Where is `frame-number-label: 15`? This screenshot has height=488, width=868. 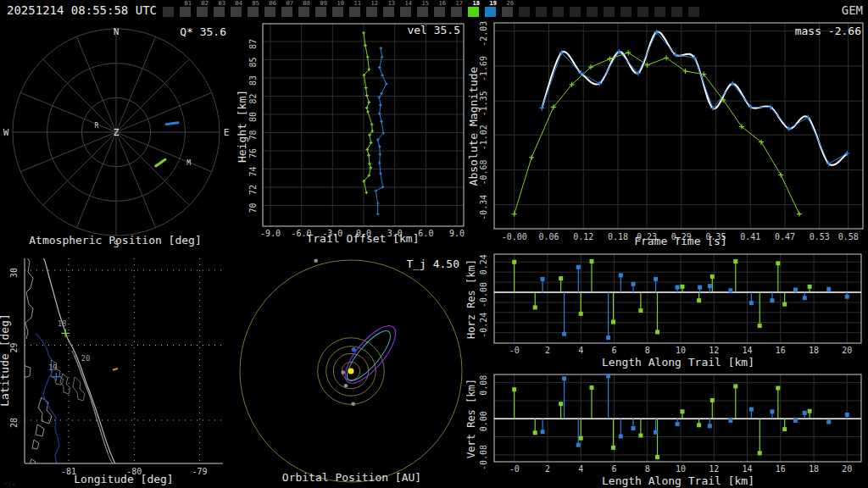 frame-number-label: 15 is located at coordinates (426, 3).